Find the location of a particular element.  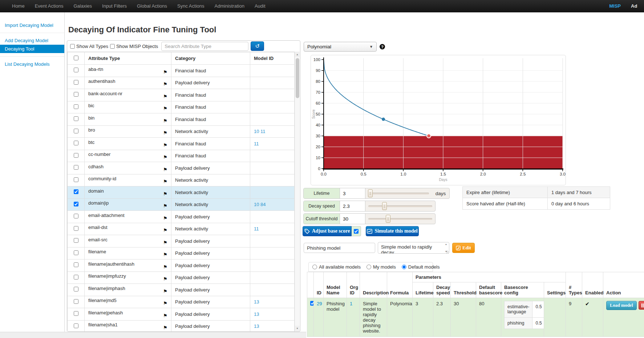

nav-item-galaxies: Galaxies is located at coordinates (83, 6).